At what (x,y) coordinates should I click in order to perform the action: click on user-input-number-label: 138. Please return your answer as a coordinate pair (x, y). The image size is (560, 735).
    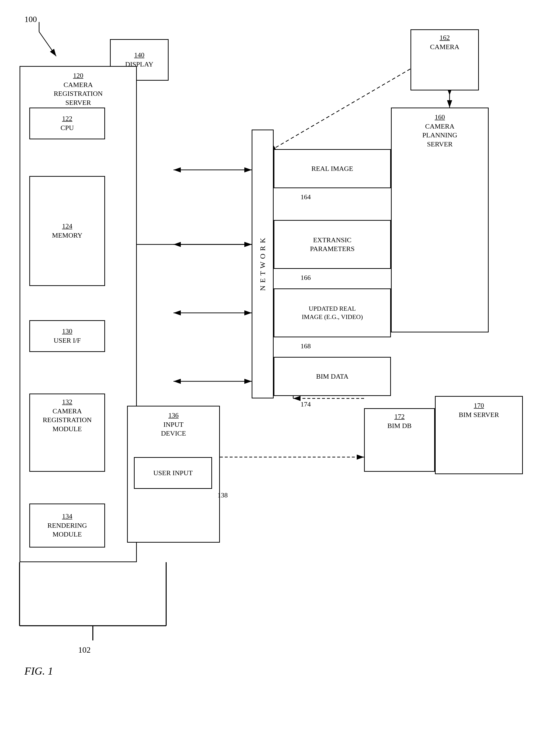
    Looking at the image, I should click on (223, 495).